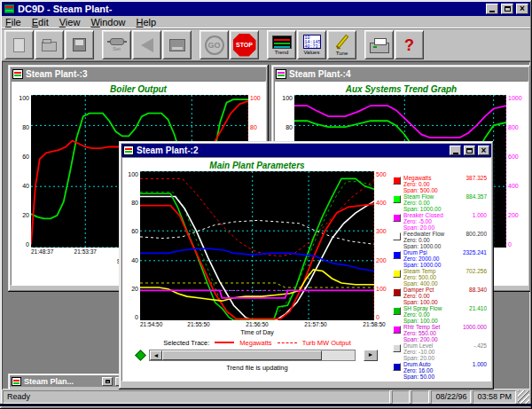 The height and width of the screenshot is (409, 532). What do you see at coordinates (440, 371) in the screenshot?
I see `legend-item-drum-auto: Drum AutoZero: 16.00Span: 50.001.000` at bounding box center [440, 371].